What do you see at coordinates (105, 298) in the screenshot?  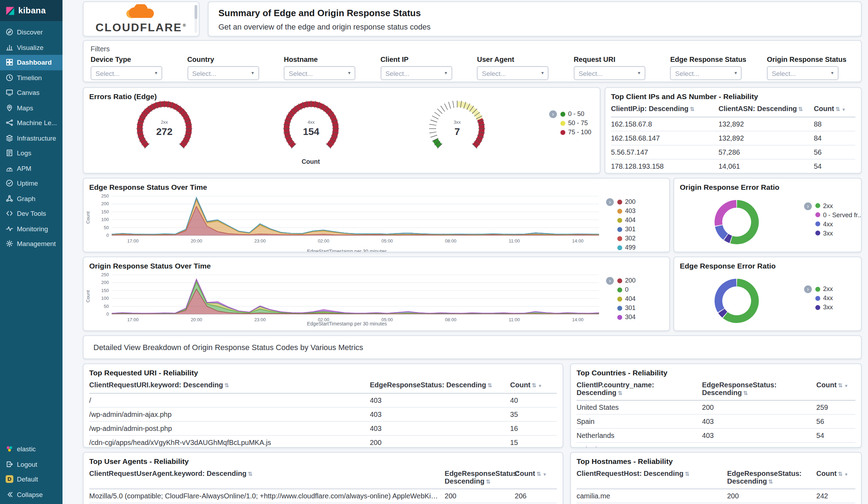 I see `svg-text: 100` at bounding box center [105, 298].